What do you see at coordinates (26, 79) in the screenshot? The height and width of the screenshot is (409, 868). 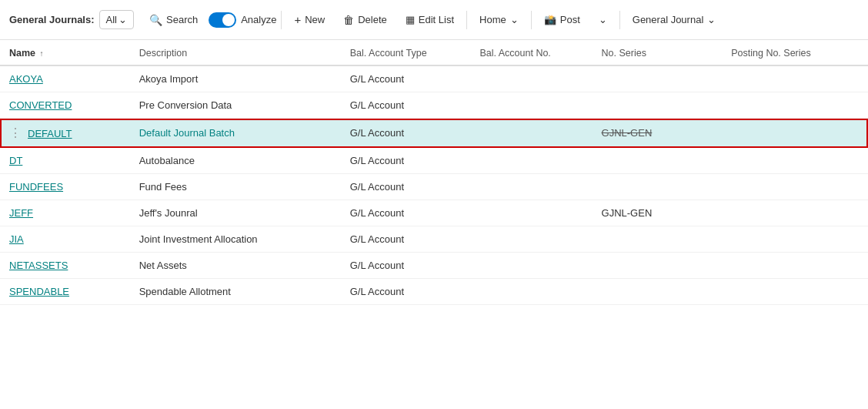 I see `cell-name-link: AKOYA` at bounding box center [26, 79].